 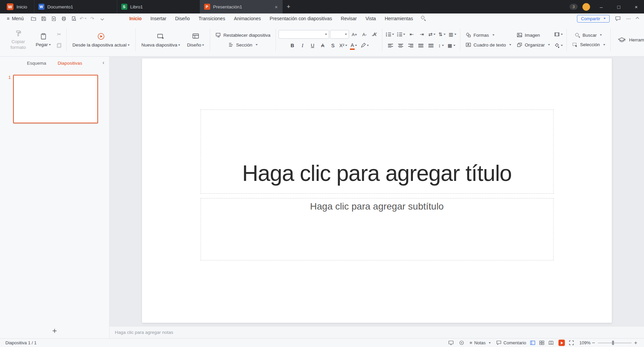 I want to click on tab-presentacion1: P Presentación1 ×, so click(x=241, y=7).